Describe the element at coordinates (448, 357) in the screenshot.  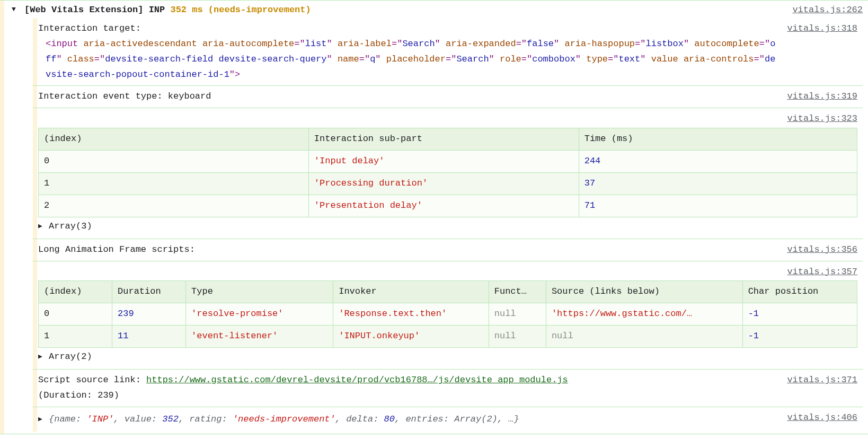
I see `array-summary: ▶ Array(2)` at that location.